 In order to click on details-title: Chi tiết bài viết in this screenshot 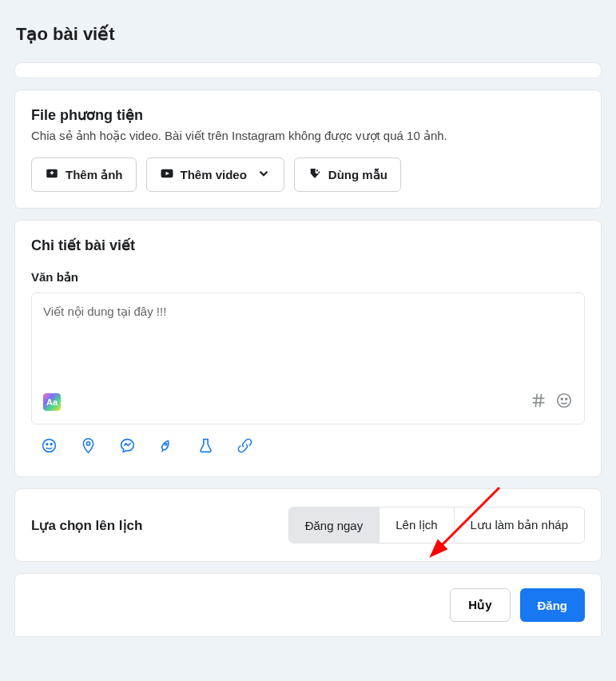, I will do `click(308, 245)`.